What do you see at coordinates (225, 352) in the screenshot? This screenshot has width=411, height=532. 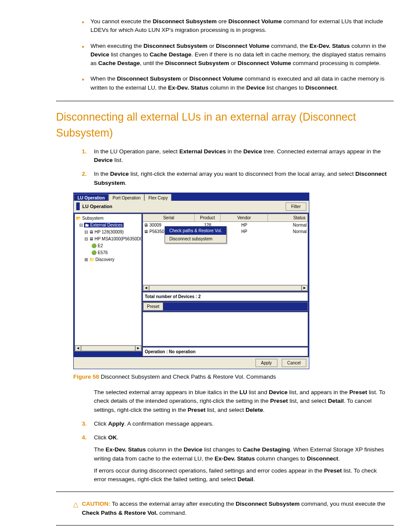 I see `operation-status: Operation : No operation` at bounding box center [225, 352].